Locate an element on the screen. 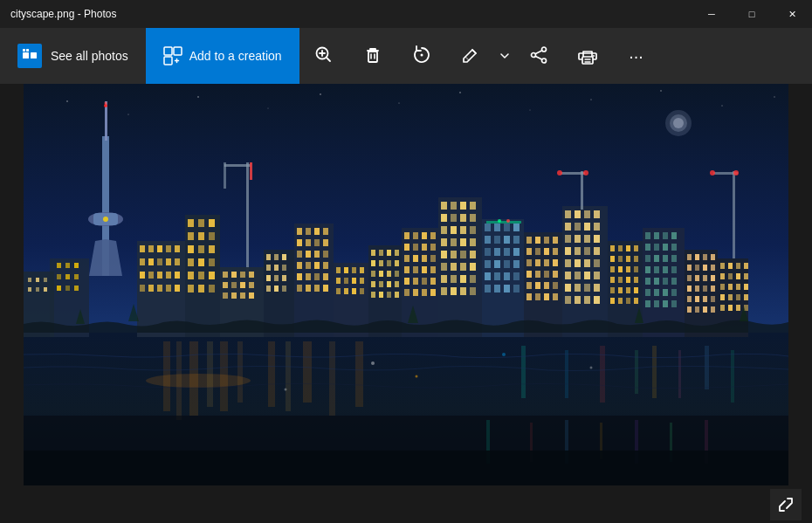  expand-button is located at coordinates (786, 505).